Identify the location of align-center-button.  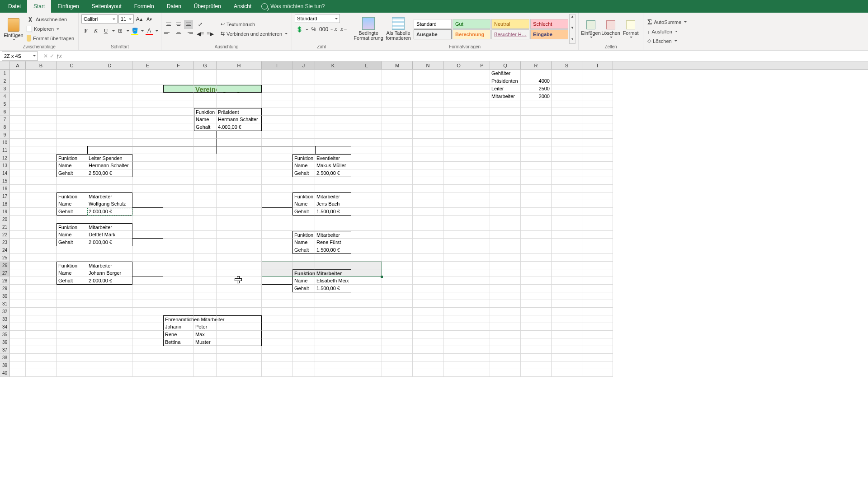
(179, 34).